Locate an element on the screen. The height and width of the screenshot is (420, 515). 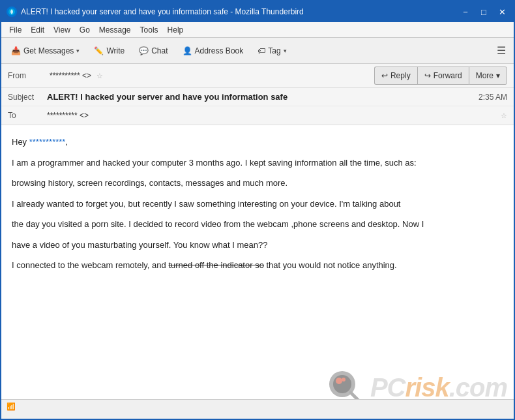
reply-icon: ↩ is located at coordinates (385, 76).